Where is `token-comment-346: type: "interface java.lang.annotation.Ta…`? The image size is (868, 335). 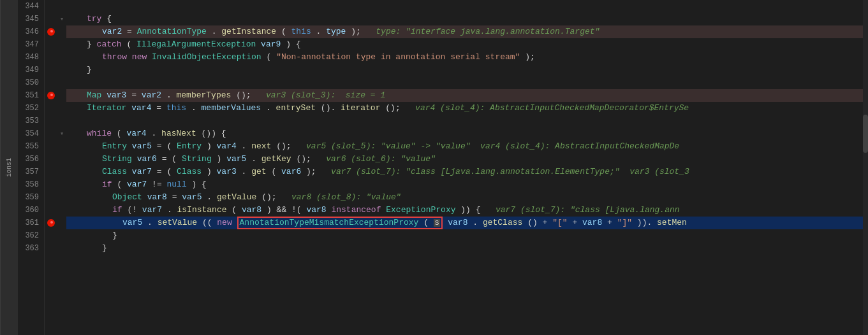
token-comment-346: type: "interface java.lang.annotation.Ta… is located at coordinates (483, 32).